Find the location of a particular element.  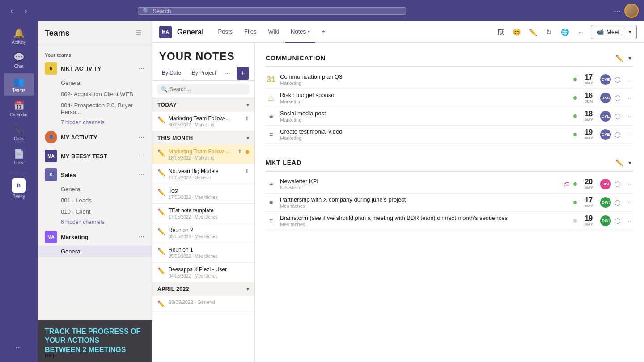

tab-add: + is located at coordinates (323, 32).